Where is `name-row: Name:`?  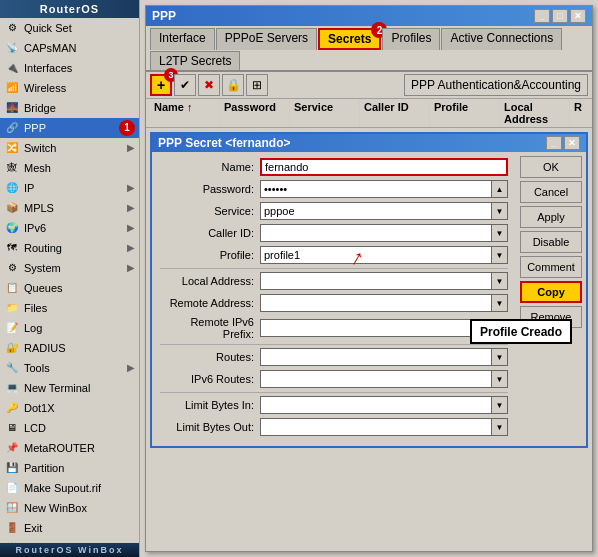 name-row: Name: is located at coordinates (334, 167).